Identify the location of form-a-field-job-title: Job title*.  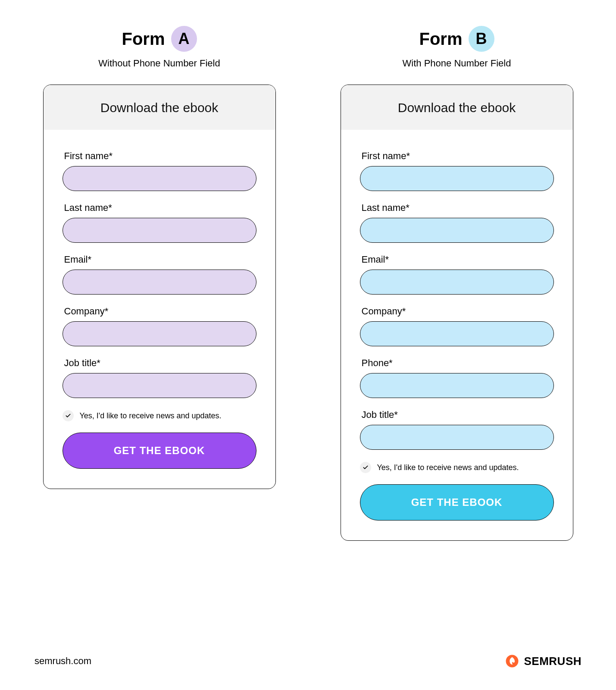
(159, 378).